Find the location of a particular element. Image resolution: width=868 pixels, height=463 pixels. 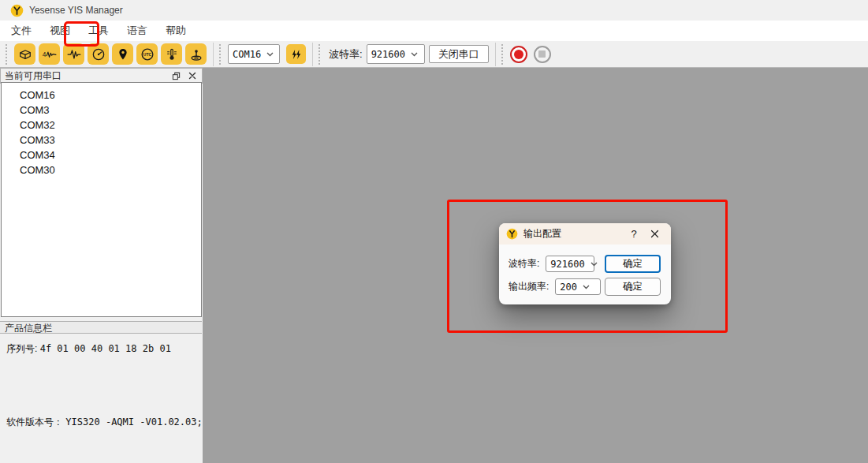

dock-close-button is located at coordinates (192, 76).